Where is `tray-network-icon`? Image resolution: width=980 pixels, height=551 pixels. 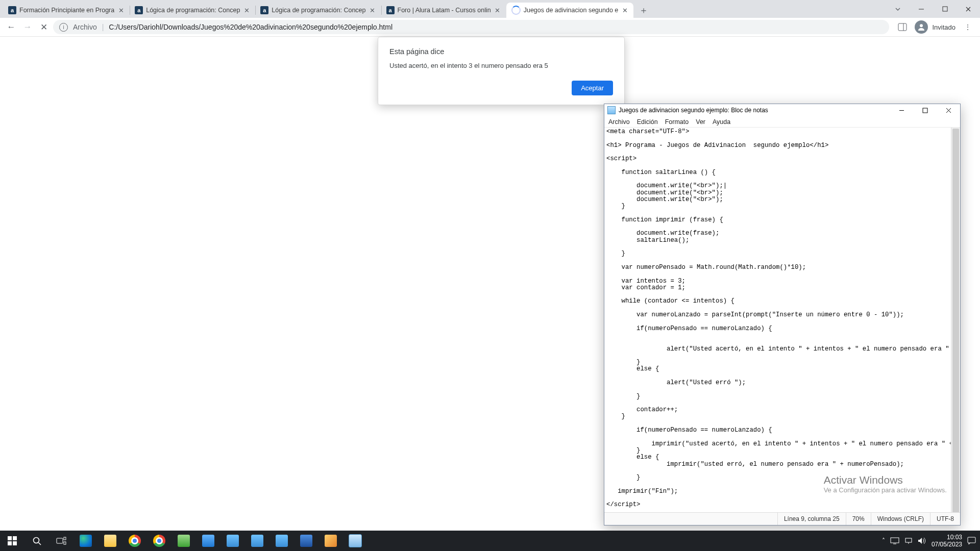 tray-network-icon is located at coordinates (909, 541).